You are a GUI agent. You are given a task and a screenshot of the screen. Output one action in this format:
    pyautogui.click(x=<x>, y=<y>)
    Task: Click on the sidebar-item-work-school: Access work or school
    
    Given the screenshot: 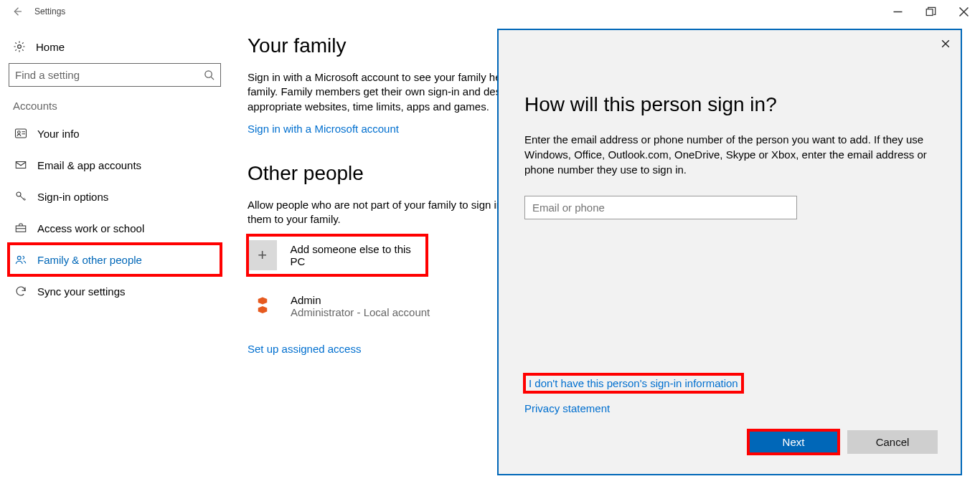 What is the action you would take?
    pyautogui.click(x=115, y=228)
    